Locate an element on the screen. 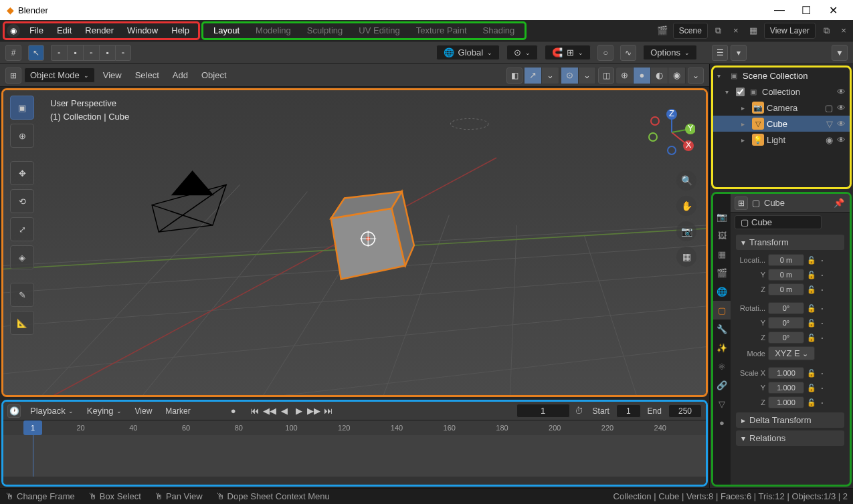 This screenshot has width=853, height=504. rotation-z-field: 0° is located at coordinates (786, 338).